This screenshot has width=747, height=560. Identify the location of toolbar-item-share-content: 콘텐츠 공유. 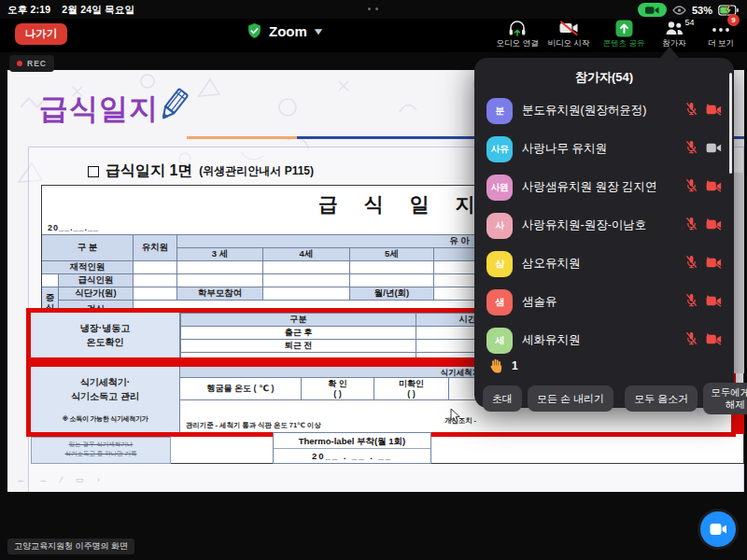
(624, 35).